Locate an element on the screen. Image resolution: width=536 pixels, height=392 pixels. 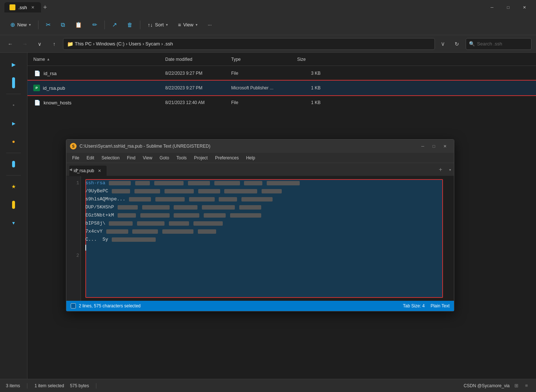
sidebar-expand-arrow: ▶ is located at coordinates (14, 64).